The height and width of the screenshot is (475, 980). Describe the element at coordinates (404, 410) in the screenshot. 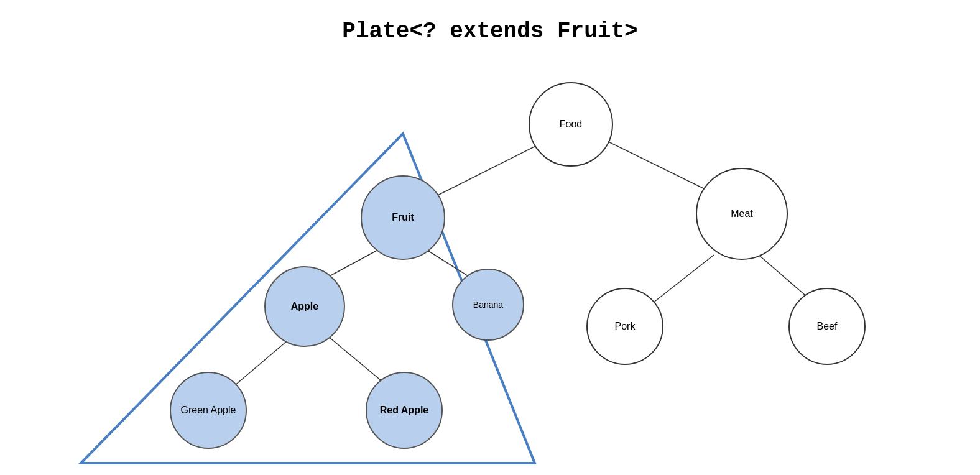

I see `node-red-apple: Red Apple` at that location.